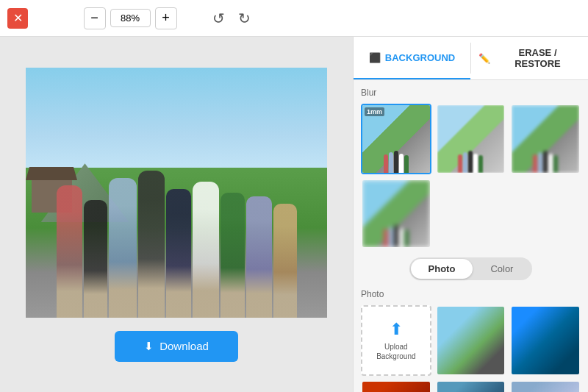 Image resolution: width=588 pixels, height=392 pixels. What do you see at coordinates (166, 18) in the screenshot?
I see `zoom-in-button: +` at bounding box center [166, 18].